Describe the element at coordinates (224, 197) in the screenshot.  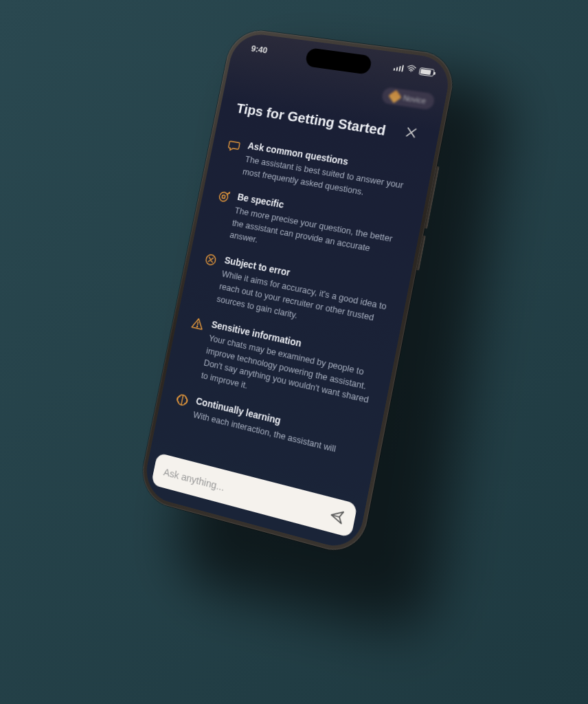
I see `target-icon` at that location.